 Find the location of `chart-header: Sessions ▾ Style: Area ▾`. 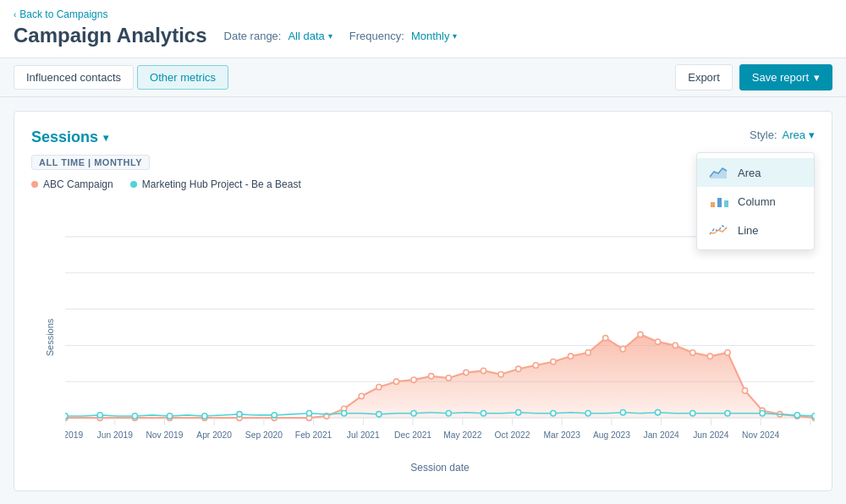

chart-header: Sessions ▾ Style: Area ▾ is located at coordinates (423, 137).